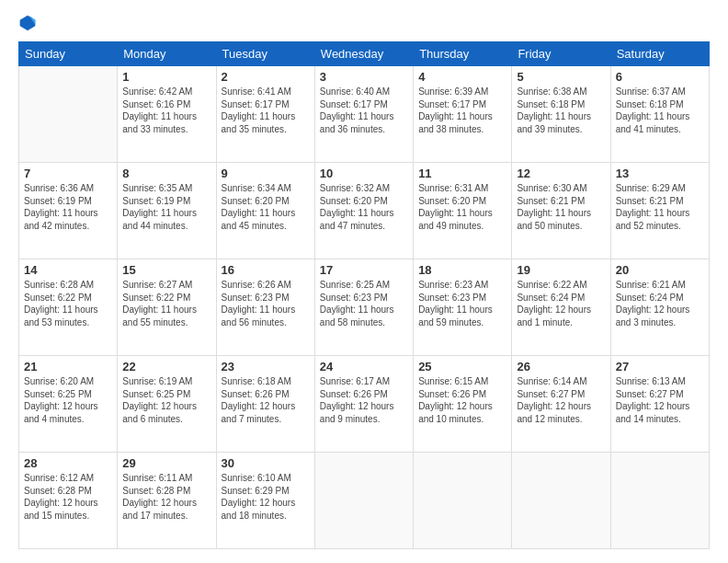 This screenshot has height=563, width=728. I want to click on day-number: 22, so click(166, 366).